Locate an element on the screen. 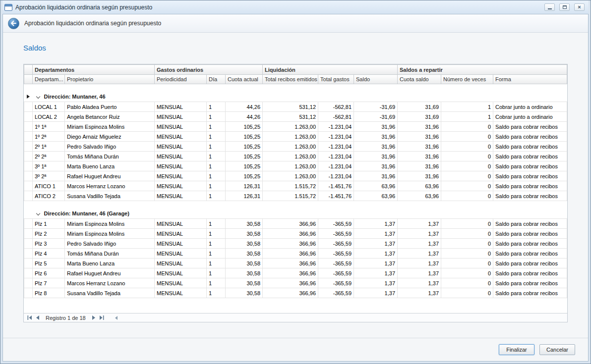 This screenshot has width=591, height=364. column-header: Forma is located at coordinates (531, 79).